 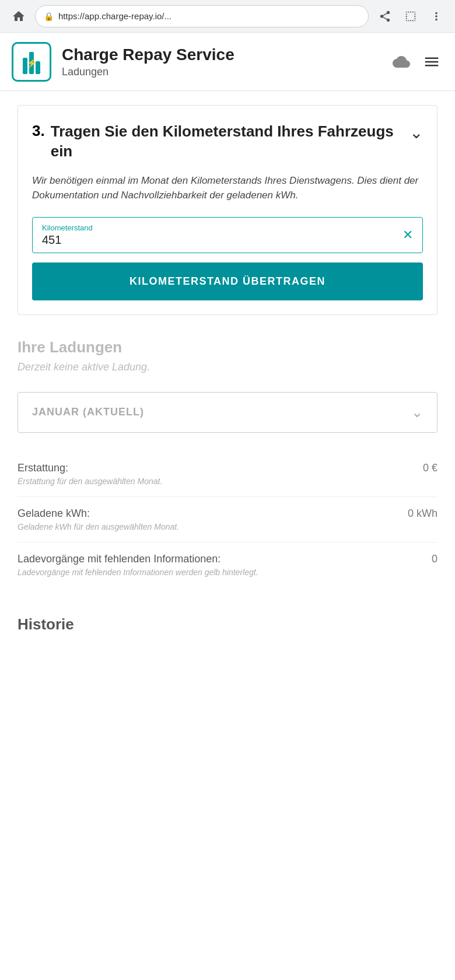 What do you see at coordinates (436, 16) in the screenshot?
I see `more-button` at bounding box center [436, 16].